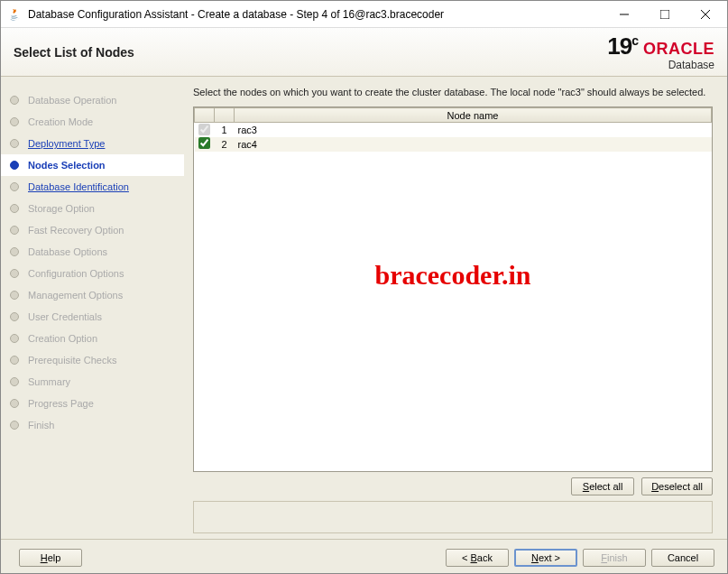 Image resolution: width=728 pixels, height=574 pixels. I want to click on step-label: Storage Option, so click(61, 208).